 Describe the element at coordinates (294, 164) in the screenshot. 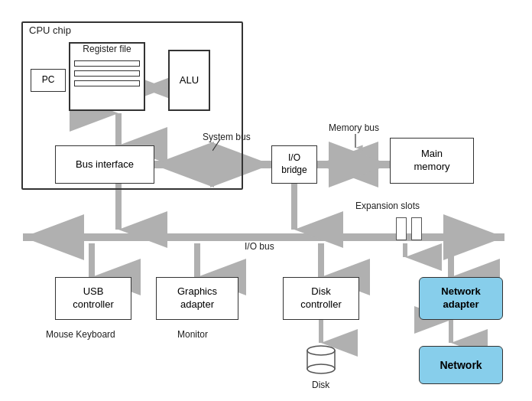

I see `io-bridge-label: I/O bridge` at that location.